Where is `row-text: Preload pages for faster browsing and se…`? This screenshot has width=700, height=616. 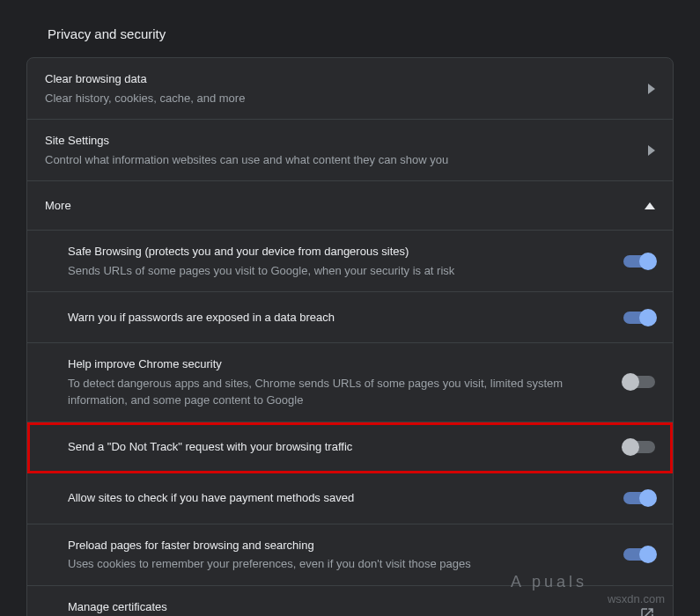
row-text: Preload pages for faster browsing and se… is located at coordinates (345, 554).